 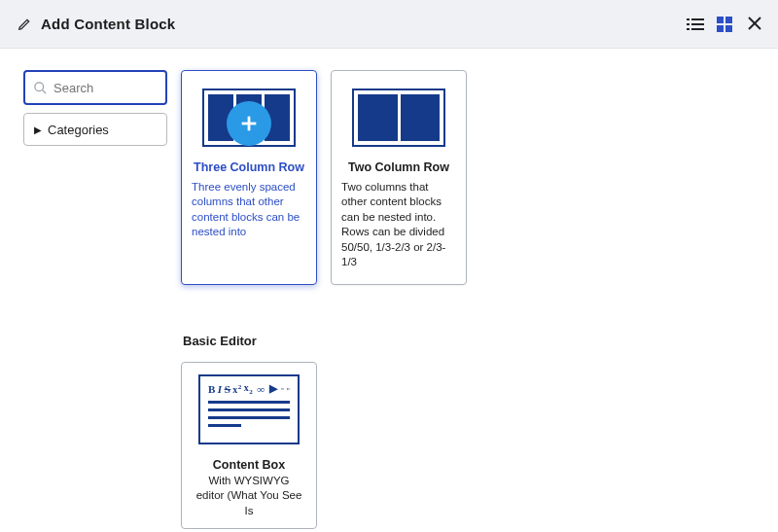 I want to click on thumbnail-content-box: BIS x2 x2 ∞ ▶, so click(x=249, y=409).